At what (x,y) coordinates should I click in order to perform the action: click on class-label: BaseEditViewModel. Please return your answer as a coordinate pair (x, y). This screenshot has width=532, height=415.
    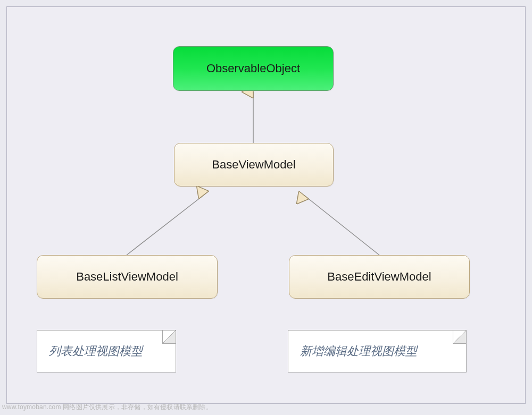
    Looking at the image, I should click on (379, 277).